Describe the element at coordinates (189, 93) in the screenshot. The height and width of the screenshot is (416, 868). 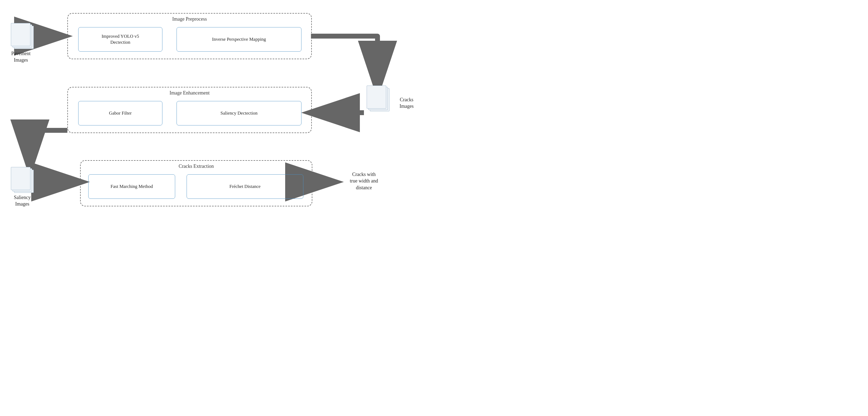
I see `image-enhancement-title: Image Enhancement` at that location.